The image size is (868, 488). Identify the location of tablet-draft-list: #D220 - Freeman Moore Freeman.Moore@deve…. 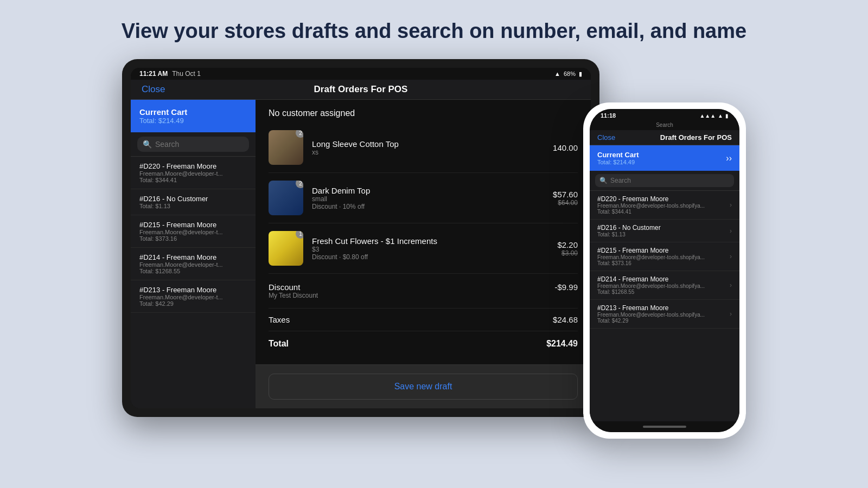
(193, 235).